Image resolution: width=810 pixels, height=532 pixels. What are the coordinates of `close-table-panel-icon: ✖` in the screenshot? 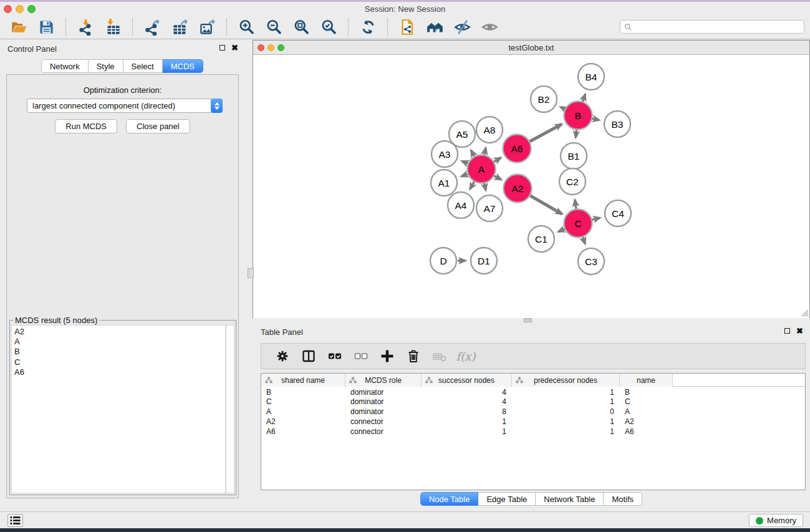 It's located at (799, 331).